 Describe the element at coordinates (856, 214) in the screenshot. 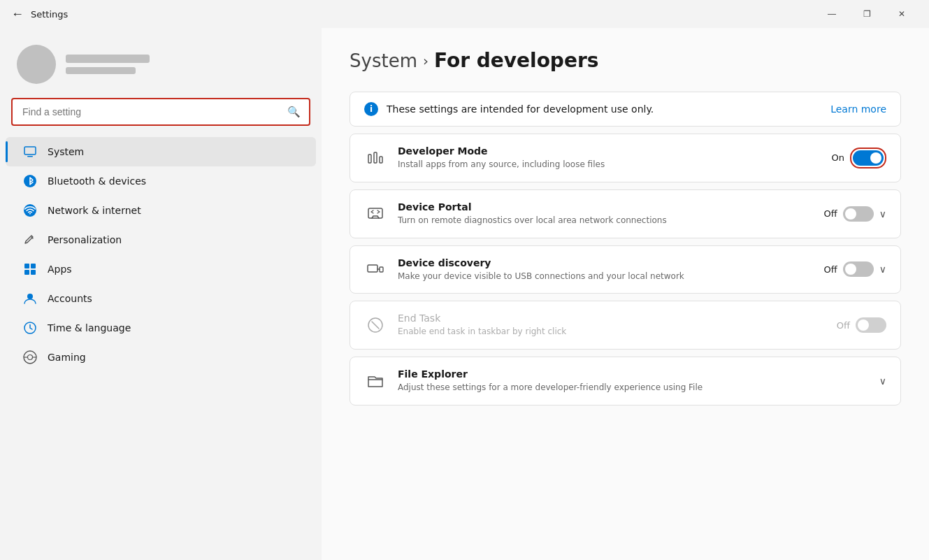

I see `device-portal-control: Off ∨` at that location.